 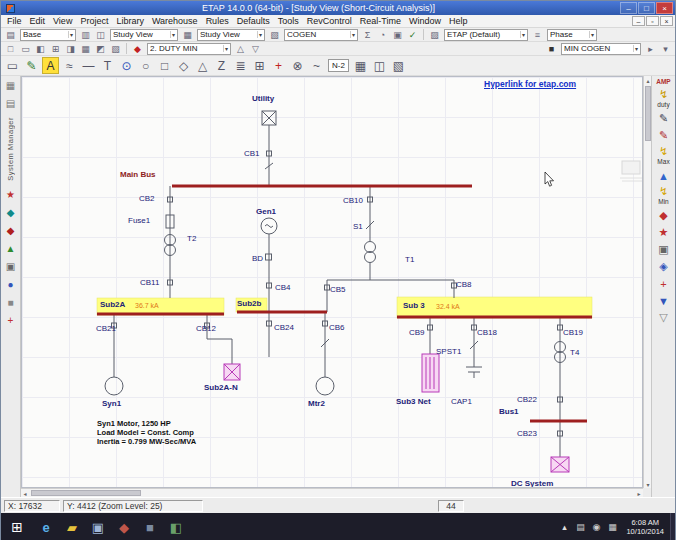 What do you see at coordinates (86, 49) in the screenshot?
I see `table-icon: ▦` at bounding box center [86, 49].